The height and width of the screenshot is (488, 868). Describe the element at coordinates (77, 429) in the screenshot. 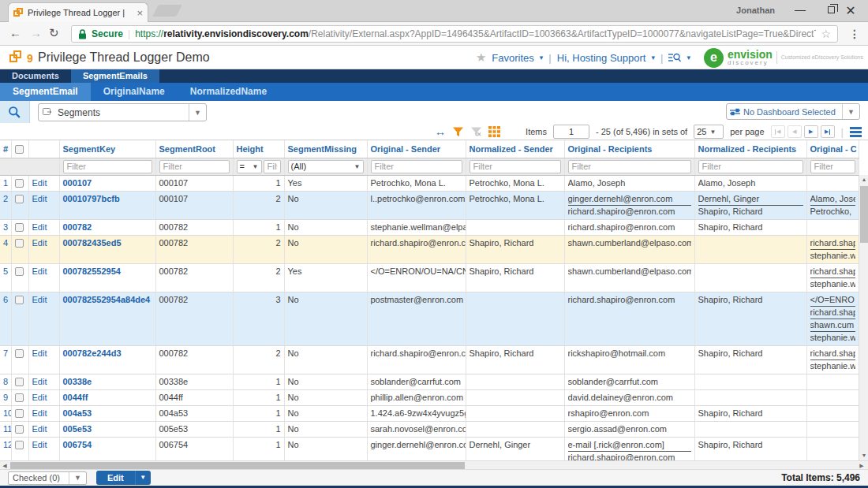

I see `segmentkey-link: 005e53` at that location.